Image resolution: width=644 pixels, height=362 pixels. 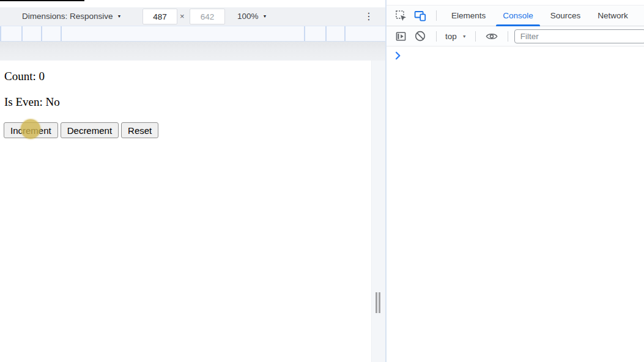 I want to click on viewport-right-gutter, so click(x=378, y=212).